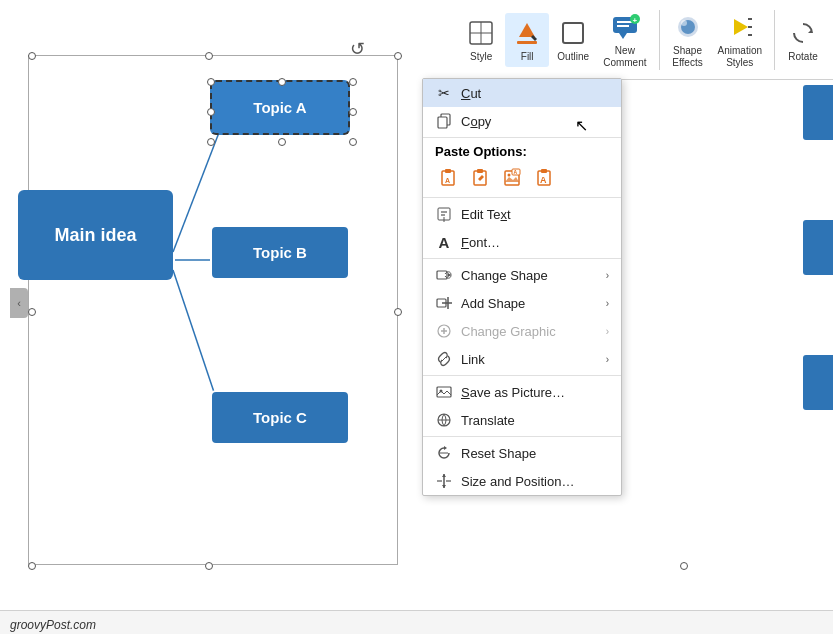  What do you see at coordinates (684, 566) in the screenshot?
I see `handle-bottom-right` at bounding box center [684, 566].